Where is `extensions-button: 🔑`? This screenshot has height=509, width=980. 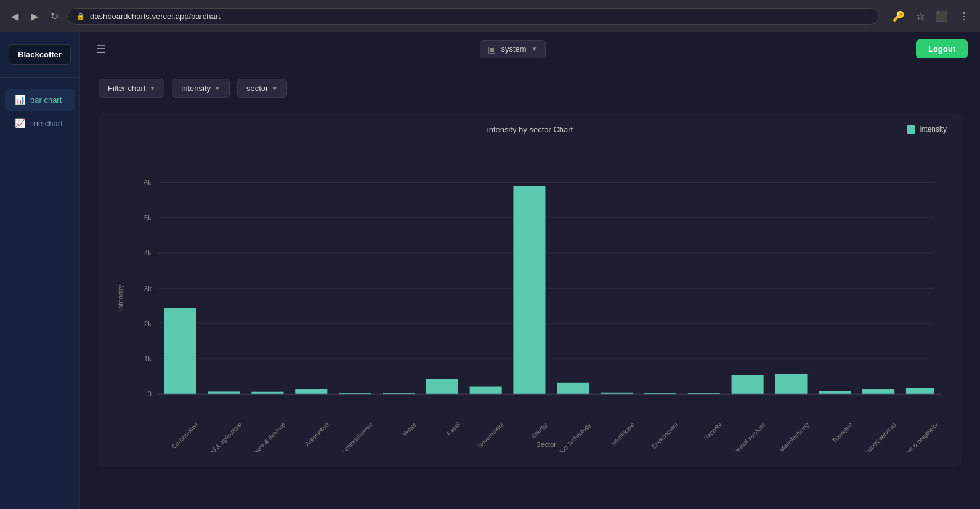 extensions-button: 🔑 is located at coordinates (899, 16).